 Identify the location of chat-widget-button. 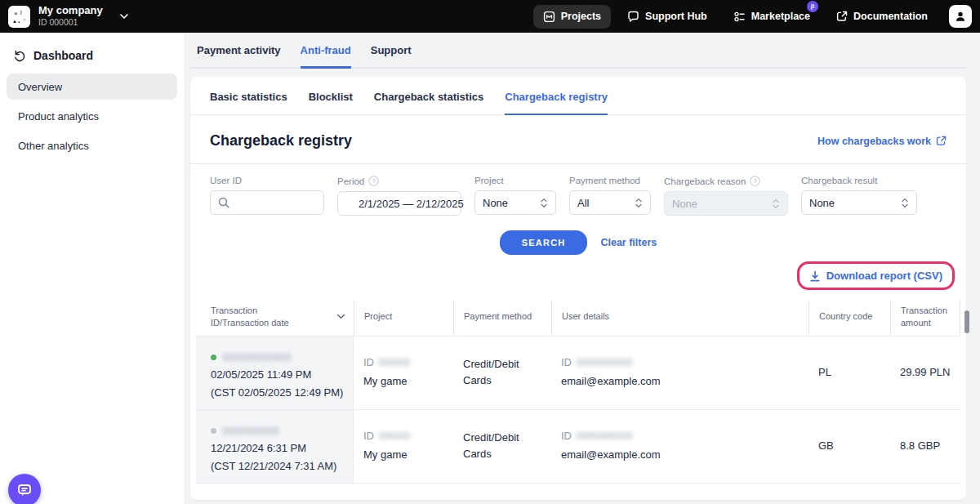
(24, 488).